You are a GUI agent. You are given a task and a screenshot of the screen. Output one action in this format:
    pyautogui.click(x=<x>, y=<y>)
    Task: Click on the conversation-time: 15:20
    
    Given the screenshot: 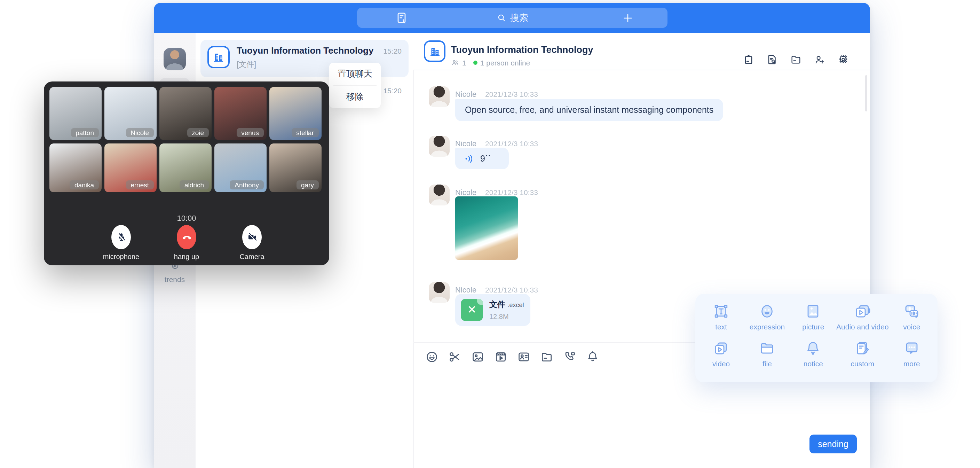 What is the action you would take?
    pyautogui.click(x=393, y=91)
    